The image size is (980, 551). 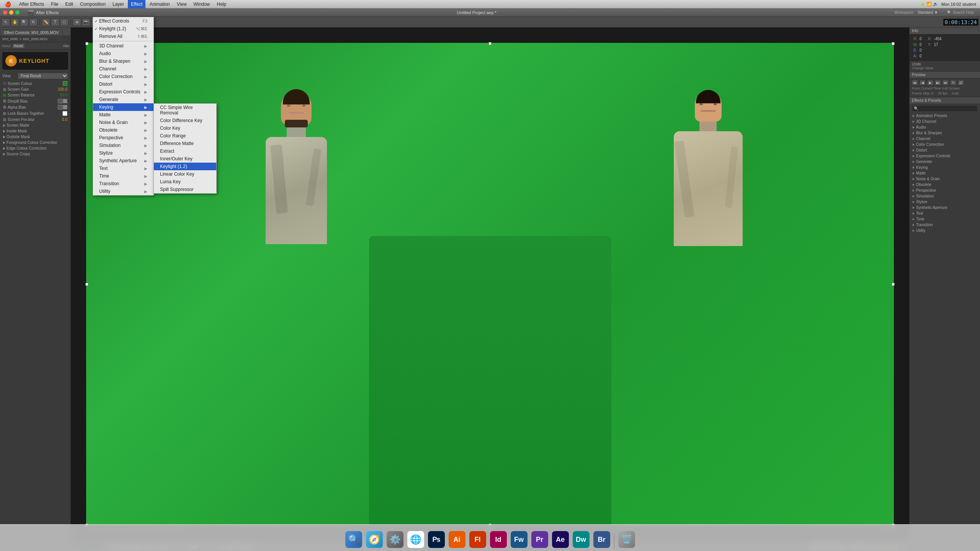 I want to click on menu-view: View, so click(x=182, y=4).